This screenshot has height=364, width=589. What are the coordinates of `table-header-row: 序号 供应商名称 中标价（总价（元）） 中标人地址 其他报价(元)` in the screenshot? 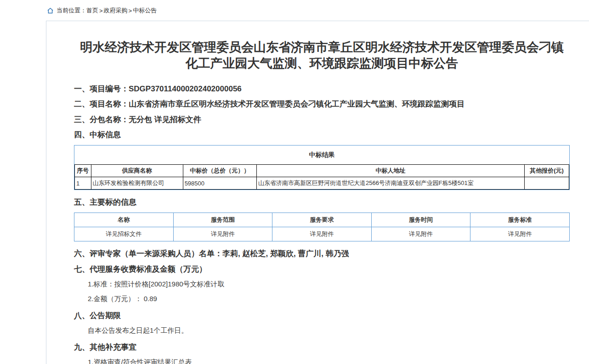 It's located at (322, 171).